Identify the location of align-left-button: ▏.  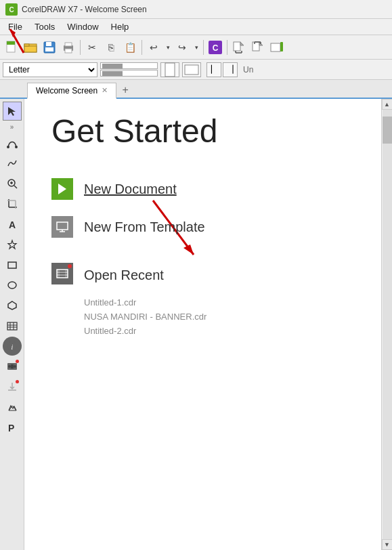
(214, 70).